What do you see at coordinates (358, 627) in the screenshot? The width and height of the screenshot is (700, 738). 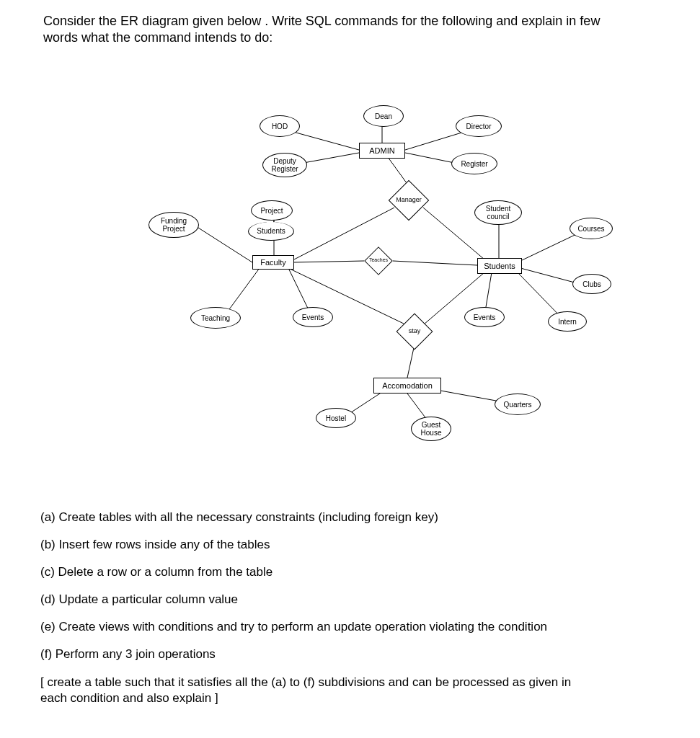 I see `question-e: (e) Create views with conditions and try…` at bounding box center [358, 627].